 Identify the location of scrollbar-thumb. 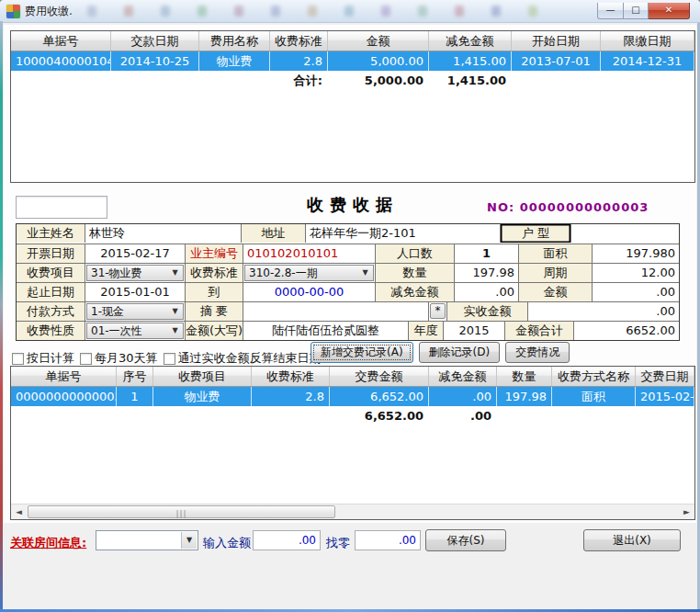
(182, 512).